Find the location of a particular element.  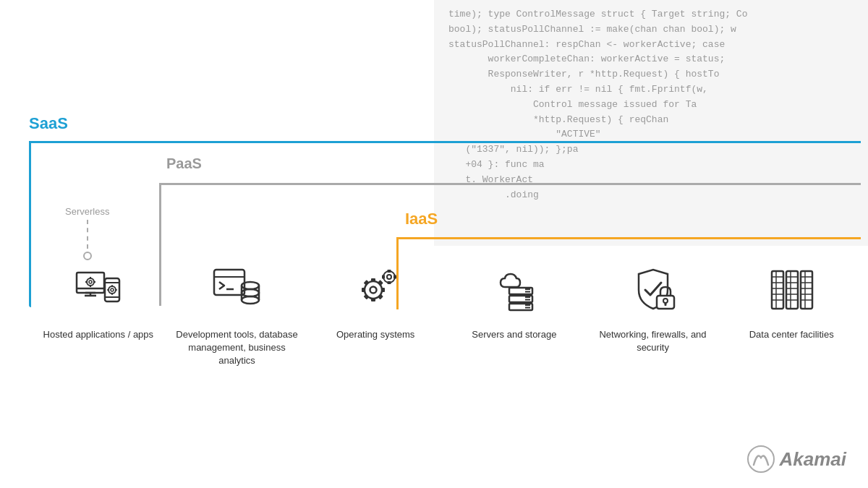

icon-item-servers: Servers and storage is located at coordinates (514, 301).